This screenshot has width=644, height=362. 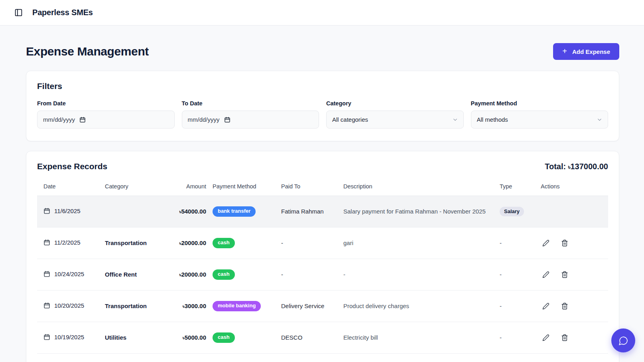 What do you see at coordinates (18, 13) in the screenshot?
I see `sidebar-toggle-button` at bounding box center [18, 13].